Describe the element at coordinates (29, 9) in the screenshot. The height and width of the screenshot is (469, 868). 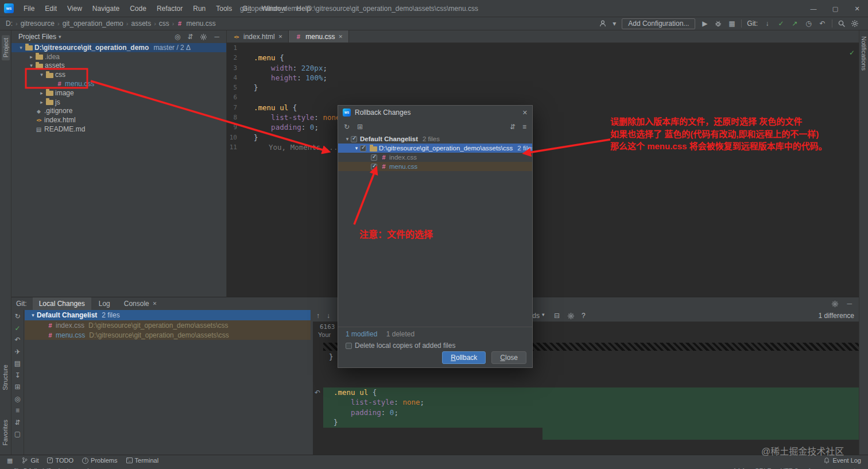
I see `menu-file: File` at that location.